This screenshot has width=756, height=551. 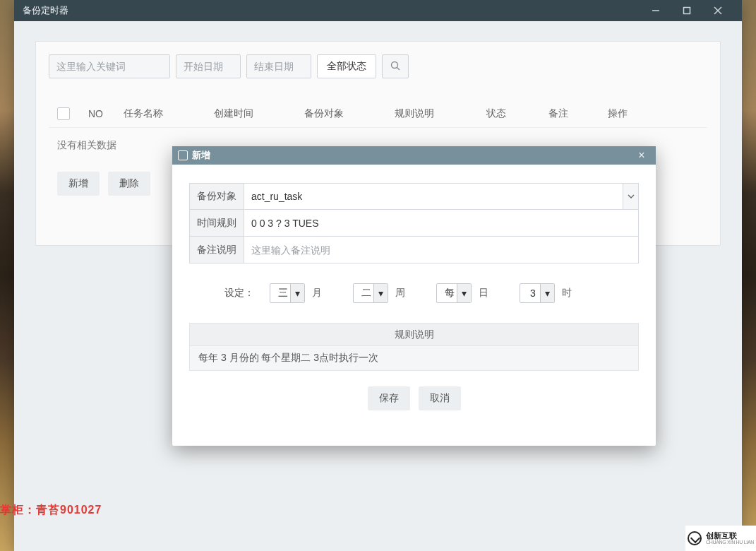 What do you see at coordinates (109, 66) in the screenshot?
I see `keyword-input` at bounding box center [109, 66].